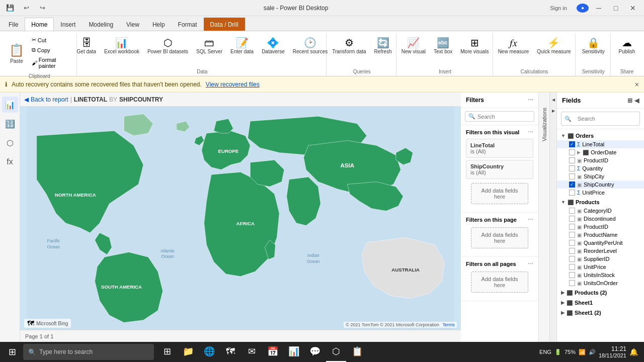 Image resolution: width=644 pixels, height=362 pixels. What do you see at coordinates (42, 8) in the screenshot?
I see `redo-button: ↪` at bounding box center [42, 8].